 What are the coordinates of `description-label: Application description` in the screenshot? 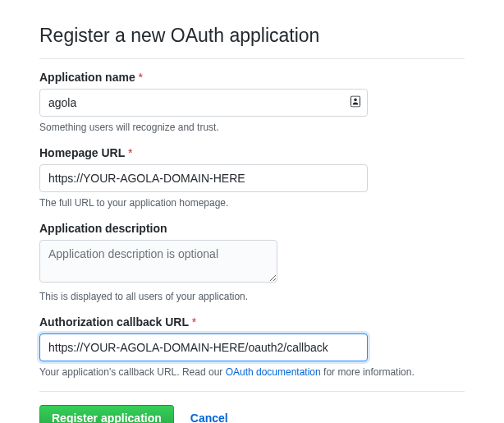 It's located at (252, 228).